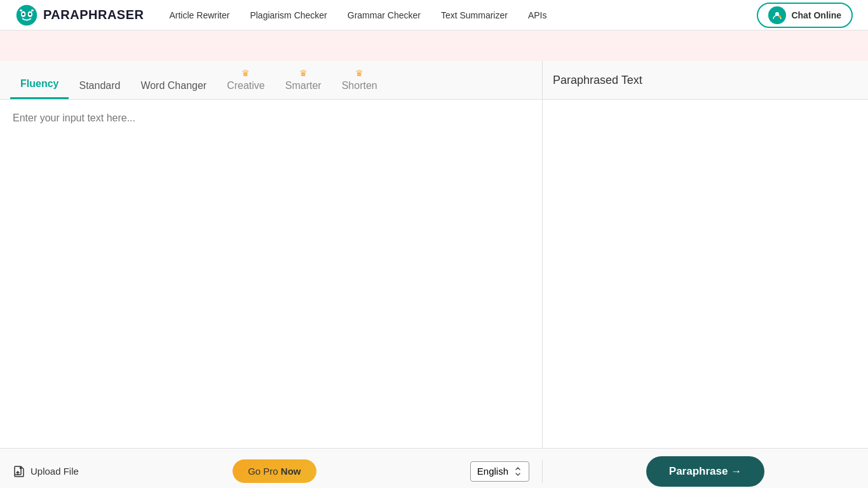 The height and width of the screenshot is (488, 868). Describe the element at coordinates (264, 471) in the screenshot. I see `go-pro-text: Go Pro` at that location.